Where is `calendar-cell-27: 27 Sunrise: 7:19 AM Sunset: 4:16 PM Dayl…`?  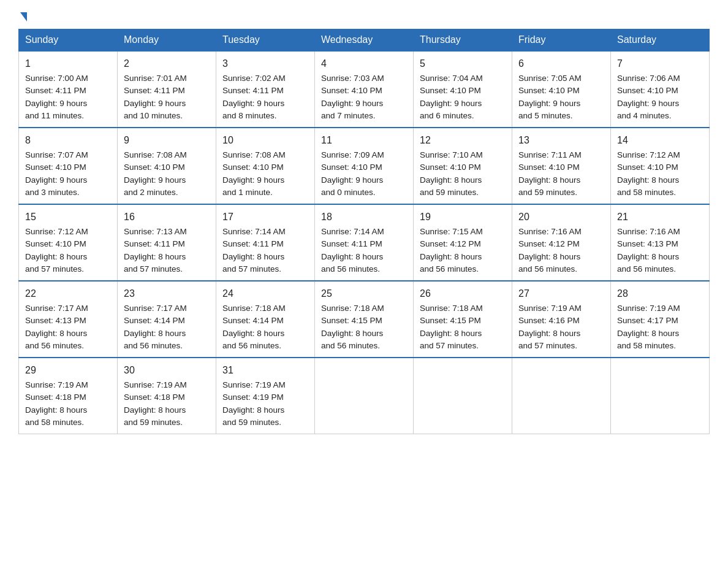
calendar-cell-27: 27 Sunrise: 7:19 AM Sunset: 4:16 PM Dayl… is located at coordinates (561, 319).